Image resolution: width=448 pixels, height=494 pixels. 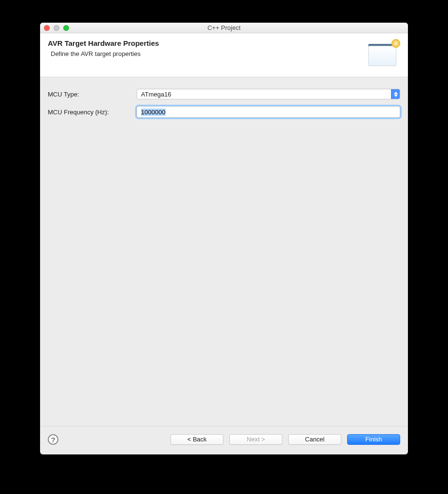 I want to click on mcu-type-label: MCU Type:, so click(x=91, y=95).